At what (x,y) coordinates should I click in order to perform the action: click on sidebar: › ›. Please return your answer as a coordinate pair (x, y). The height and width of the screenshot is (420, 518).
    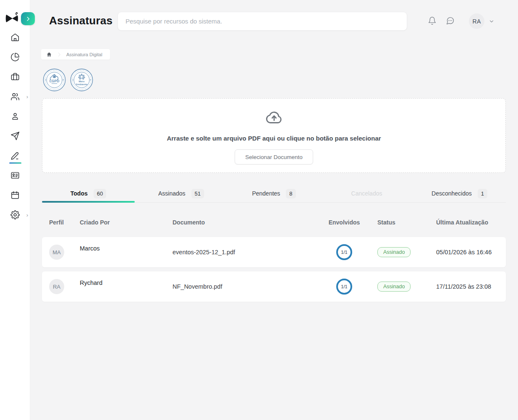
    Looking at the image, I should click on (15, 210).